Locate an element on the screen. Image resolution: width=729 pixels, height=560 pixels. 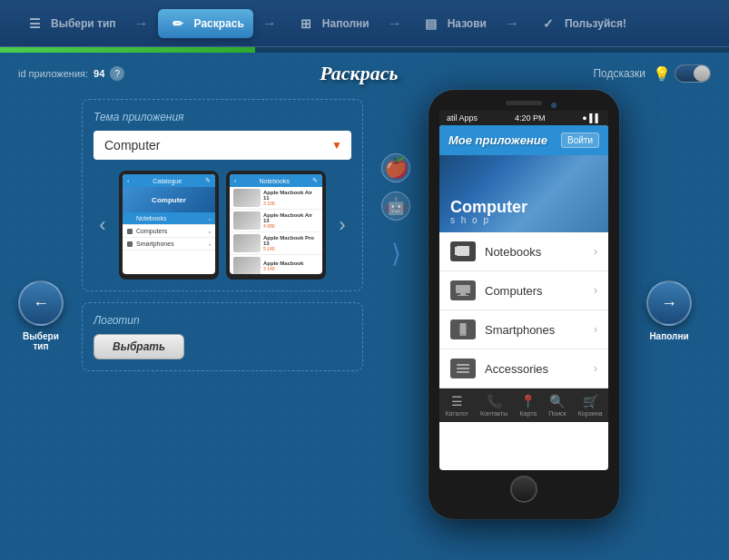
back-button: ← is located at coordinates (41, 303).